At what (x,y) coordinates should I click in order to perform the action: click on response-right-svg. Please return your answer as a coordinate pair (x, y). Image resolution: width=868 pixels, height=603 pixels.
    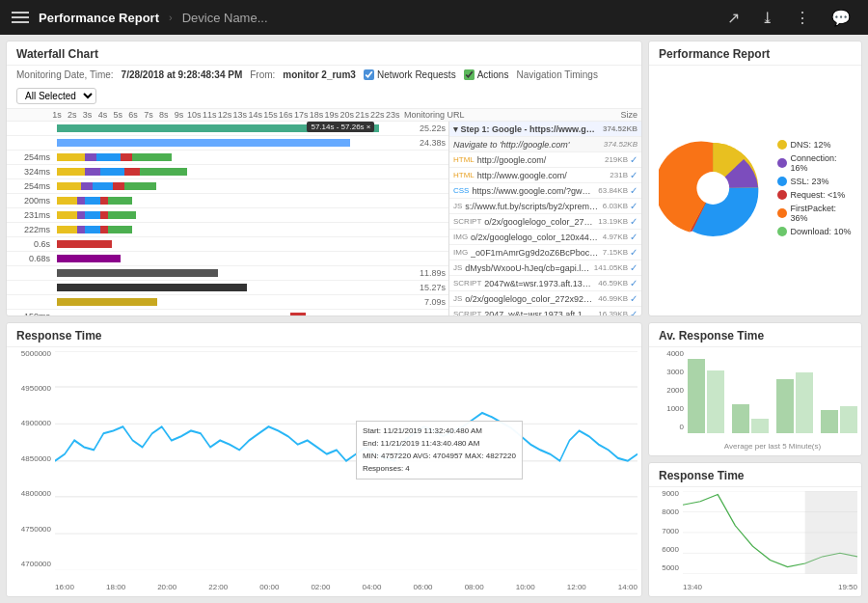
    Looking at the image, I should click on (770, 533).